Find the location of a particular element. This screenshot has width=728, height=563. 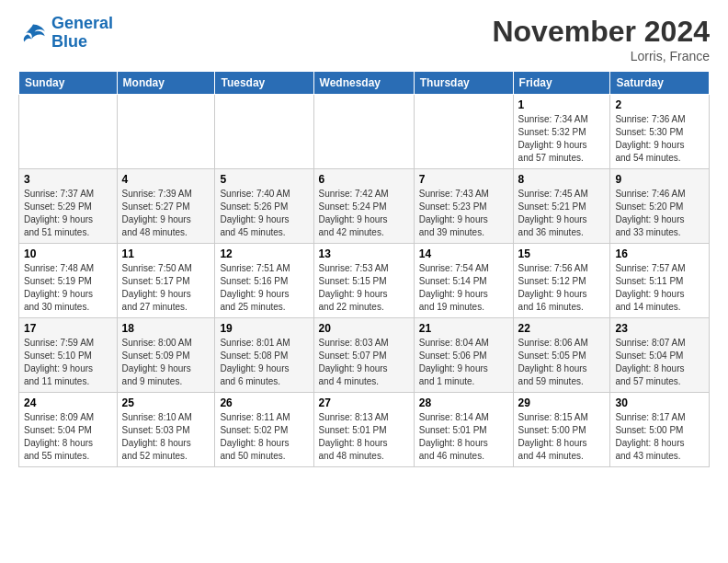

calendar-cell: 4Sunrise: 7:39 AMSunset: 5:27 PMDaylight… is located at coordinates (165, 206).